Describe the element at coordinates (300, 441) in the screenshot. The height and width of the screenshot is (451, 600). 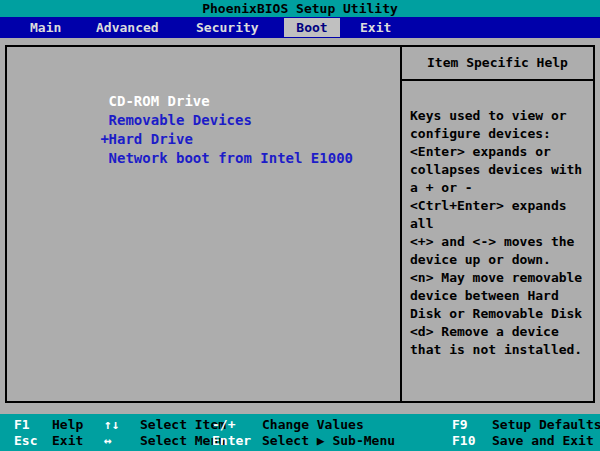
I see `key-legend-row-2: Esc Exit ↔ Select Menu Enter Select ▶ Su…` at that location.